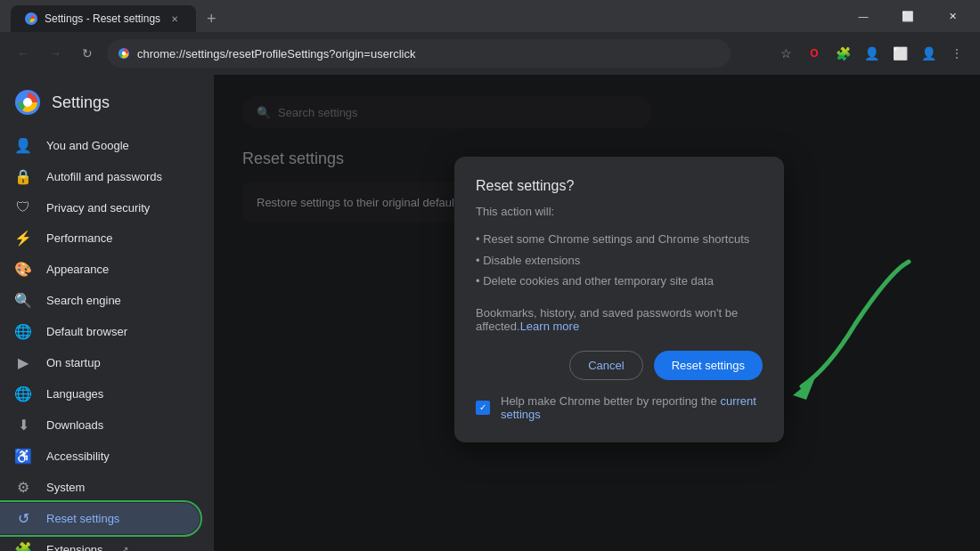 The height and width of the screenshot is (551, 980). What do you see at coordinates (100, 425) in the screenshot?
I see `sidebar-item-downloads: ⬇ Downloads` at bounding box center [100, 425].